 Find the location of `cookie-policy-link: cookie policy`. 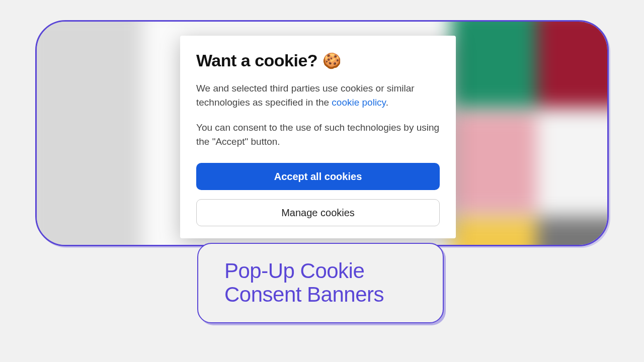

cookie-policy-link: cookie policy is located at coordinates (358, 103).